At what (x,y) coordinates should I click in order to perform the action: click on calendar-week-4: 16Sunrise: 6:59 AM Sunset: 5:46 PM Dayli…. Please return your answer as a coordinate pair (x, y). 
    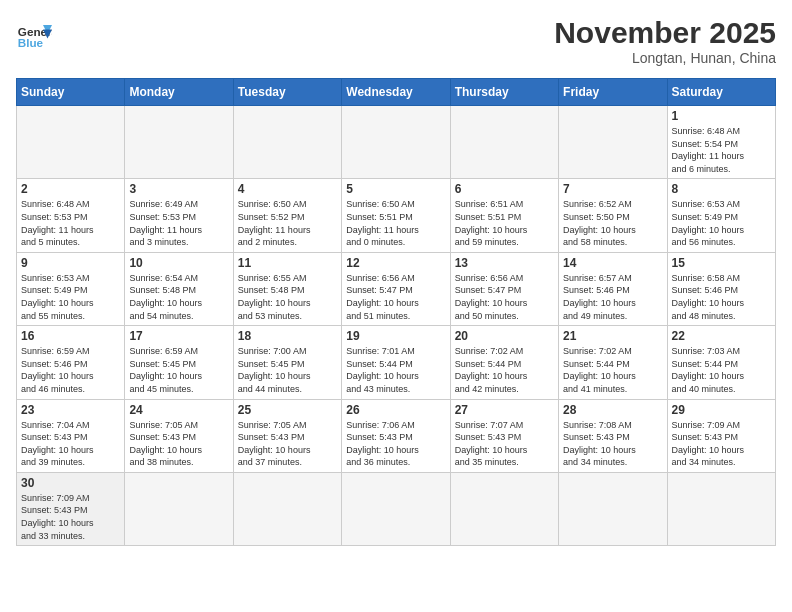
    Looking at the image, I should click on (396, 362).